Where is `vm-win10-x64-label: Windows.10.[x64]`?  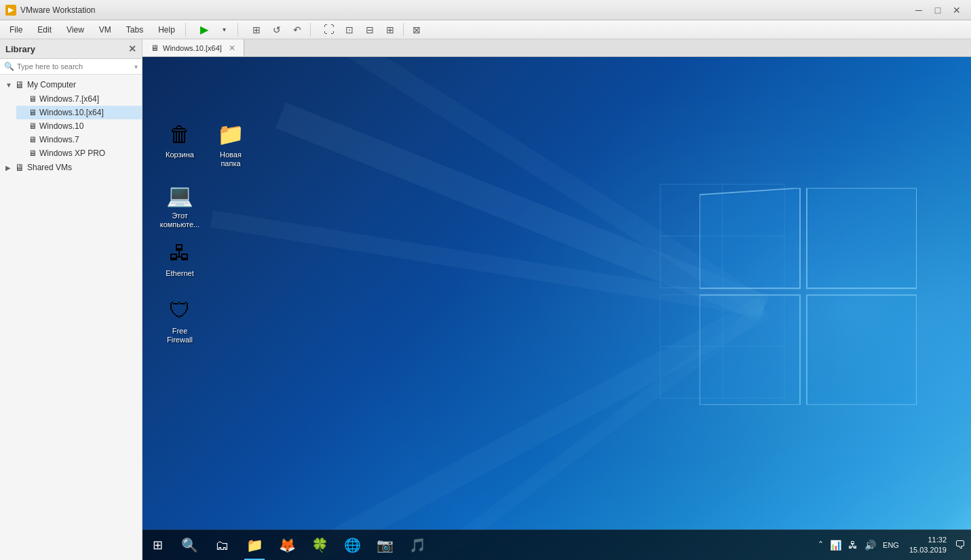 vm-win10-x64-label: Windows.10.[x64] is located at coordinates (72, 113).